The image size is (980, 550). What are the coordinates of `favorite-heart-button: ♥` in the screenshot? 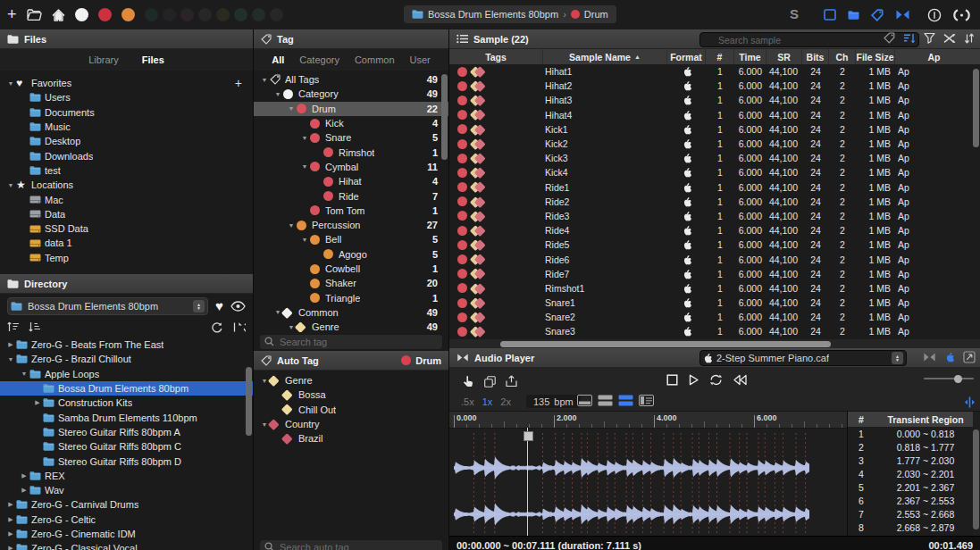 It's located at (220, 305).